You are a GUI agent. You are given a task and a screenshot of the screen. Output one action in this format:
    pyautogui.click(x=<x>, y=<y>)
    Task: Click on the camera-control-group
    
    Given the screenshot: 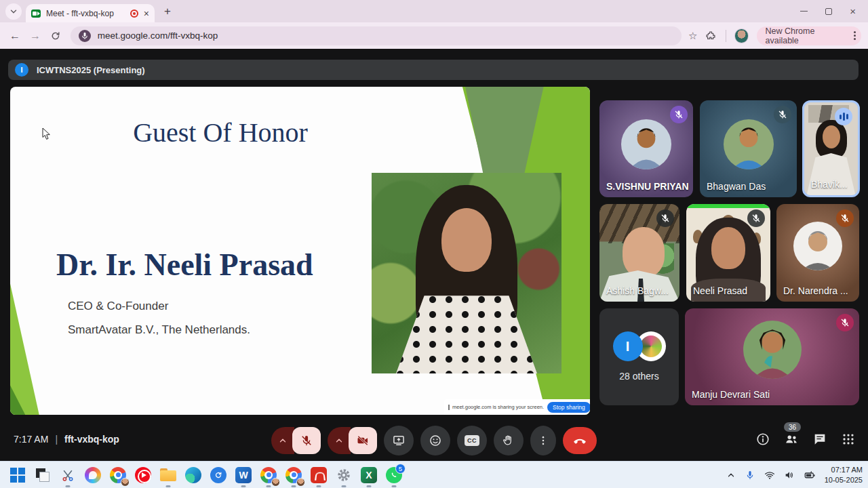 What is the action you would take?
    pyautogui.click(x=353, y=441)
    